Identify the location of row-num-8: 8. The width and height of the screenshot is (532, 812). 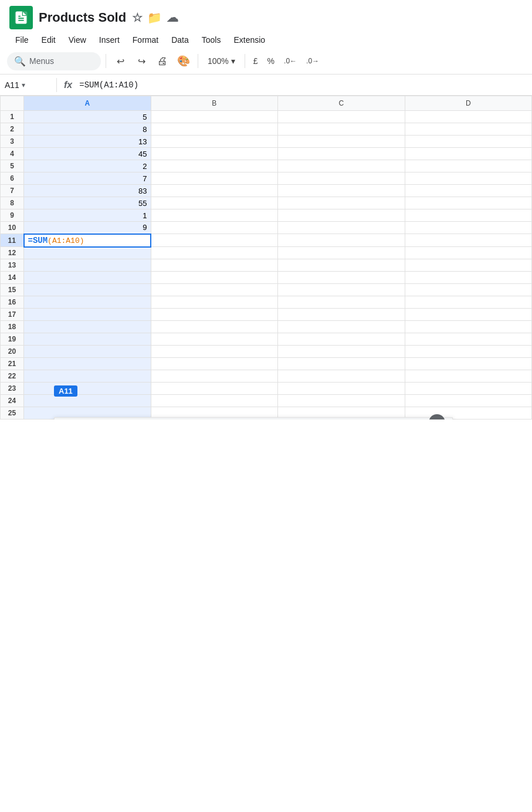
(12, 203).